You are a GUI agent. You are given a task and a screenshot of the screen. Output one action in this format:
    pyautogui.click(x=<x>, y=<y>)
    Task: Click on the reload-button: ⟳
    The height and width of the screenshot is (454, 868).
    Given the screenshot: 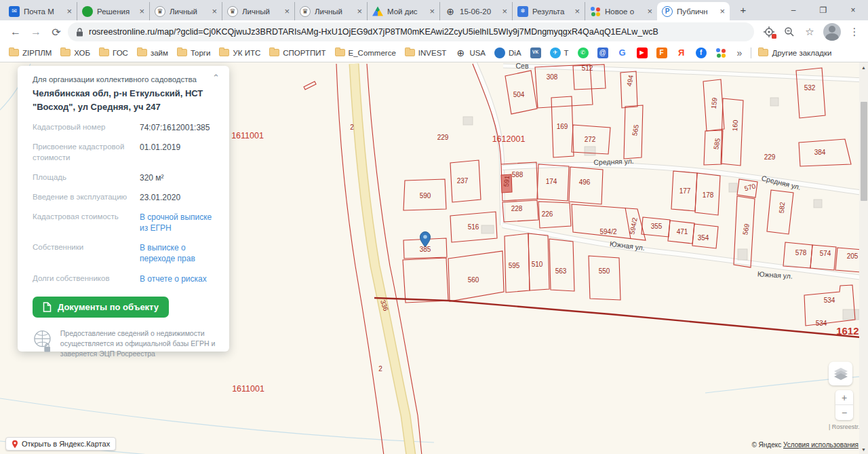 What is the action you would take?
    pyautogui.click(x=56, y=32)
    